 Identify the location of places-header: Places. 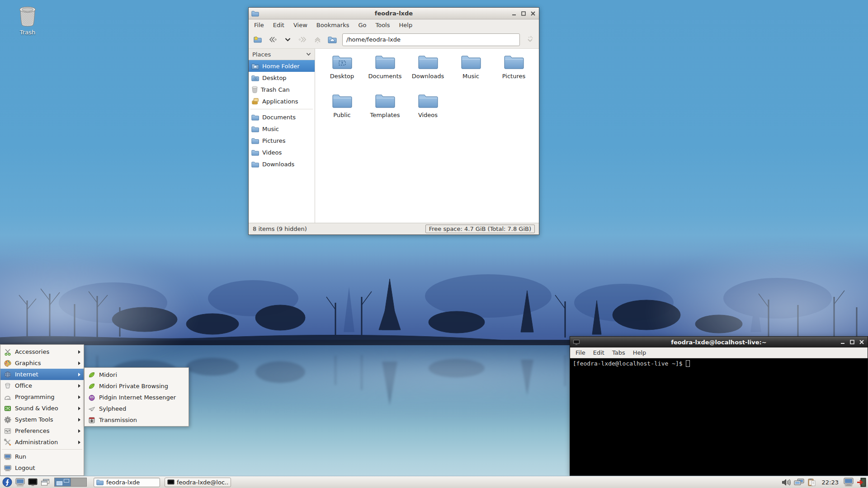
(282, 54).